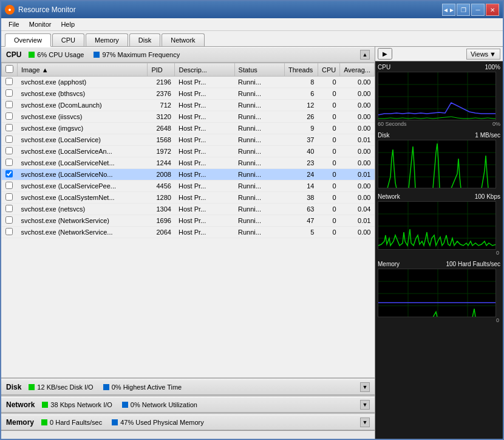  I want to click on maximize-button: ❐, so click(463, 10).